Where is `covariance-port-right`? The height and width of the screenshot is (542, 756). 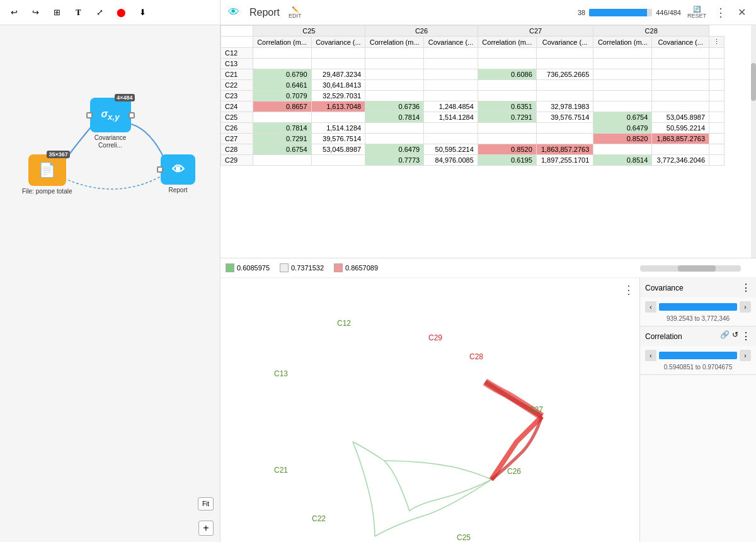 covariance-port-right is located at coordinates (132, 115).